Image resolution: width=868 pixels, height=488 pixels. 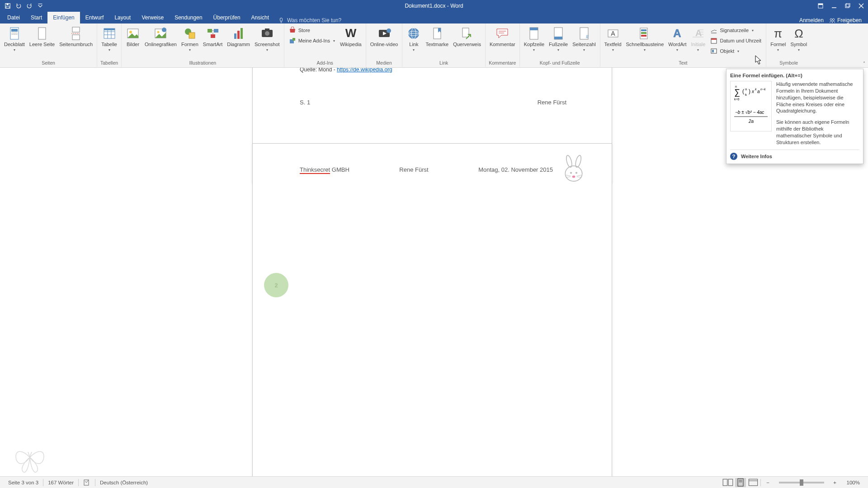 I want to click on wordart-button: A WordArt▾, so click(x=677, y=39).